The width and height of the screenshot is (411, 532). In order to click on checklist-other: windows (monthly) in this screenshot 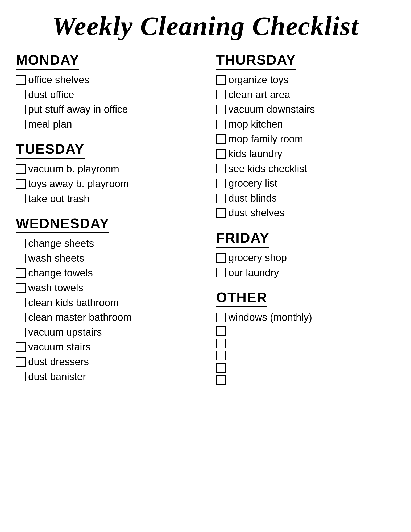, I will do `click(306, 348)`.